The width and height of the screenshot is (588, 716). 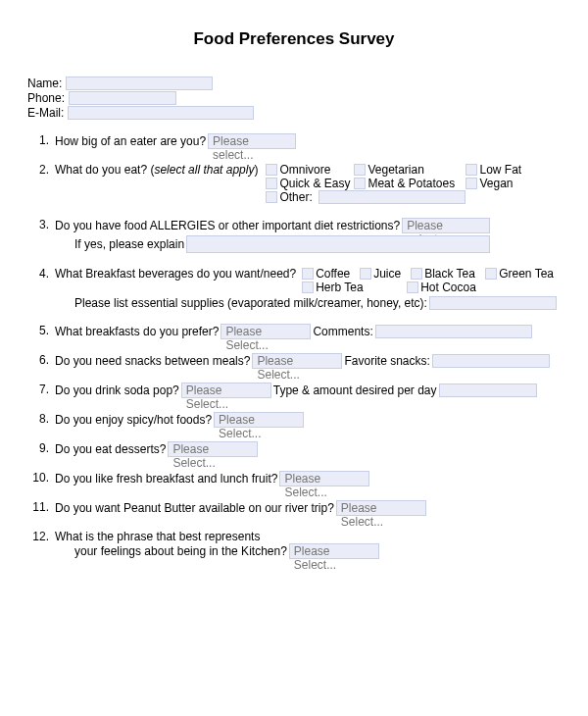 What do you see at coordinates (122, 98) in the screenshot?
I see `phone-input` at bounding box center [122, 98].